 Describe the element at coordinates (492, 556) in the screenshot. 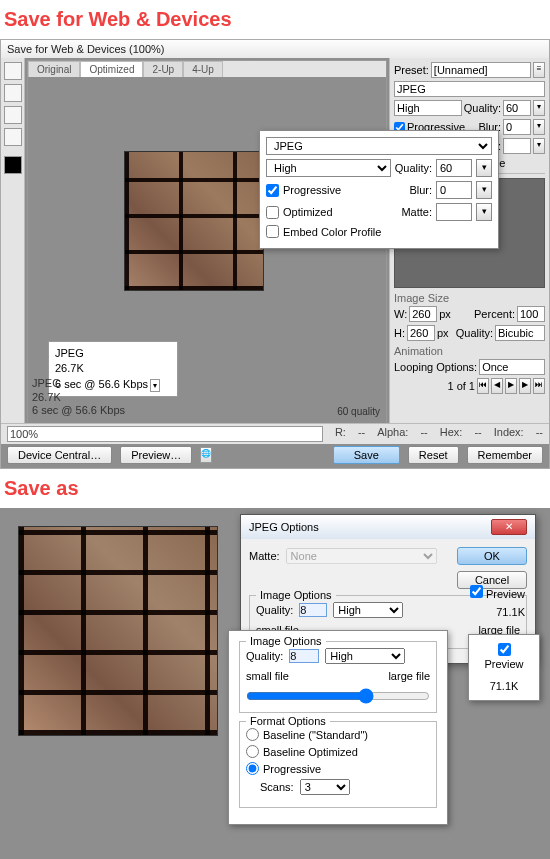

I see `ok-button: OK` at that location.